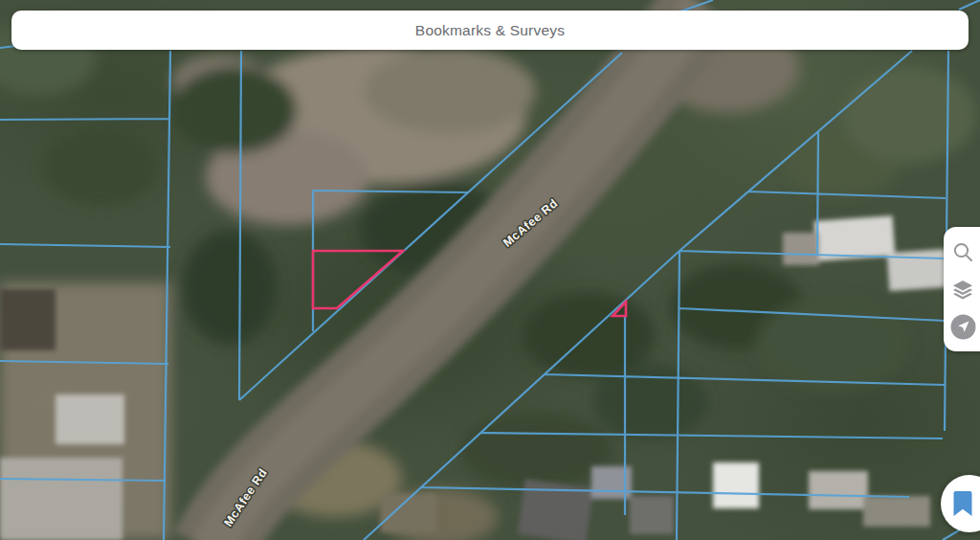 The width and height of the screenshot is (980, 540). Describe the element at coordinates (963, 327) in the screenshot. I see `locate-icon` at that location.